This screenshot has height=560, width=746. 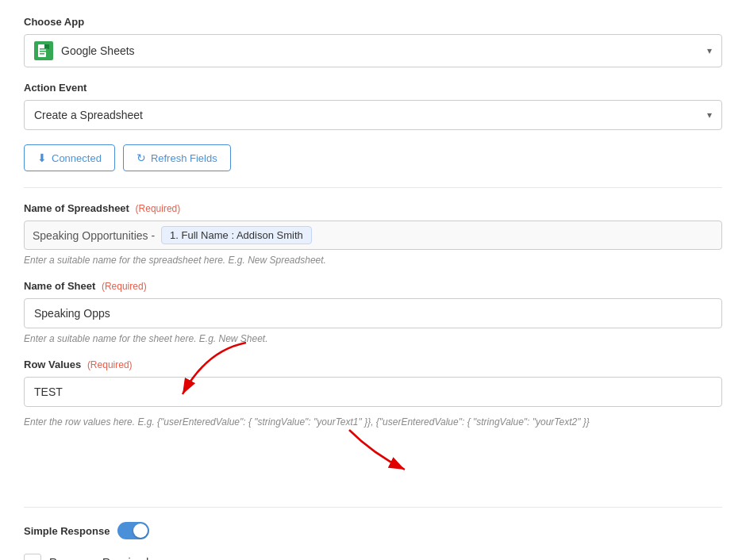 What do you see at coordinates (33, 557) in the screenshot?
I see `response-received-collapse-button: ▾` at bounding box center [33, 557].